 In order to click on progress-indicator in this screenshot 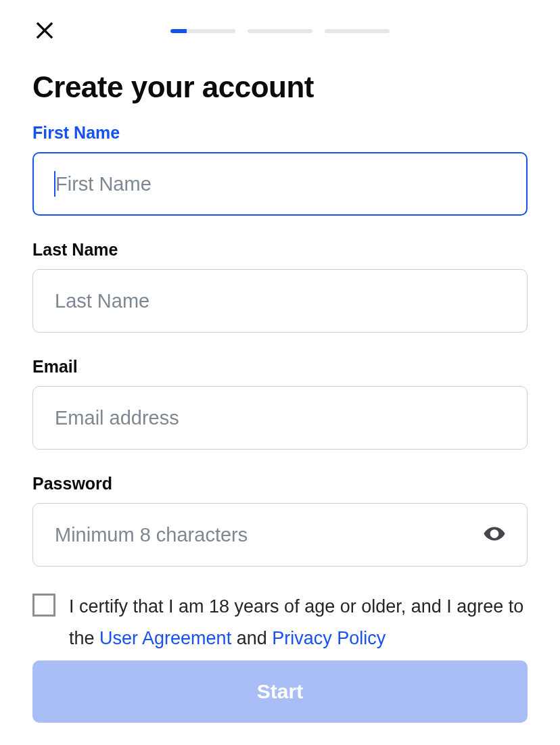, I will do `click(280, 31)`.